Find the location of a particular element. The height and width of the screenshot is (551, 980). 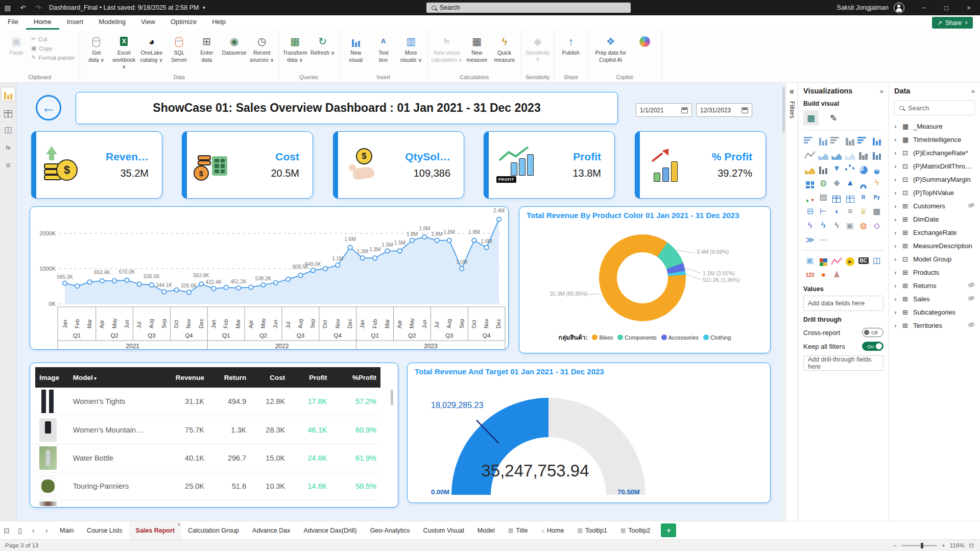

field-products: ›⊞Products is located at coordinates (935, 272).